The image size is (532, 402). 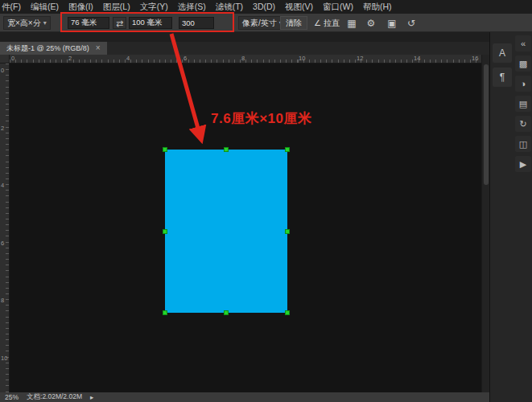 What do you see at coordinates (332, 23) in the screenshot?
I see `straighten-label: 拉直` at bounding box center [332, 23].